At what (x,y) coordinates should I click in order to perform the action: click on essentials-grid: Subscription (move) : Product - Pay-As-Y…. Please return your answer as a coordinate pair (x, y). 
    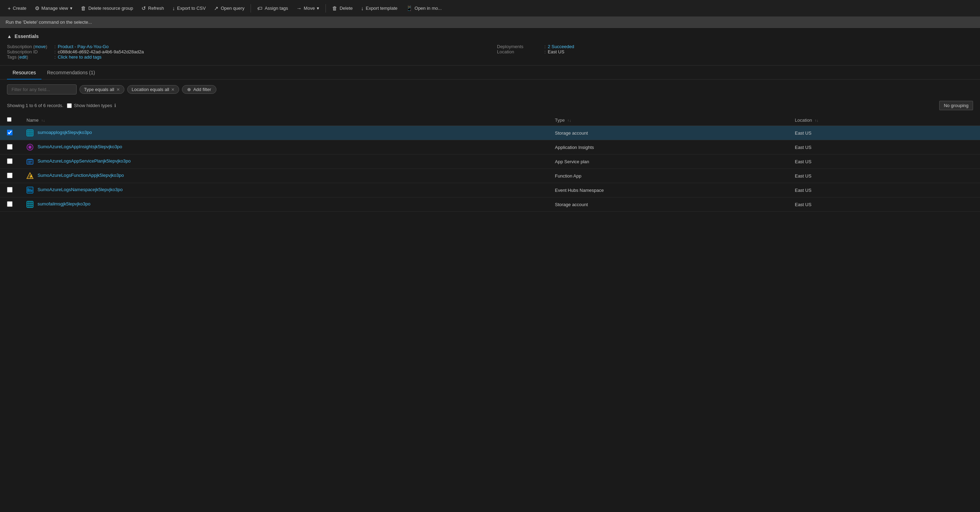
    Looking at the image, I should click on (490, 52).